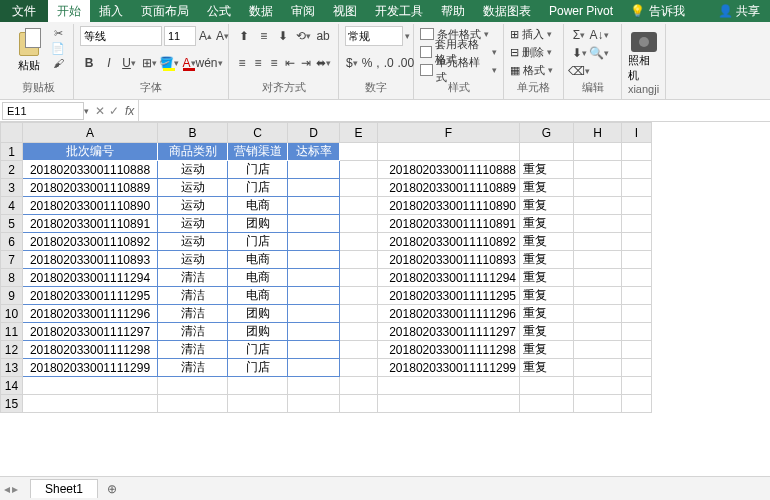 This screenshot has height=500, width=770. What do you see at coordinates (264, 36) in the screenshot?
I see `align-middle-icon: ≡` at bounding box center [264, 36].